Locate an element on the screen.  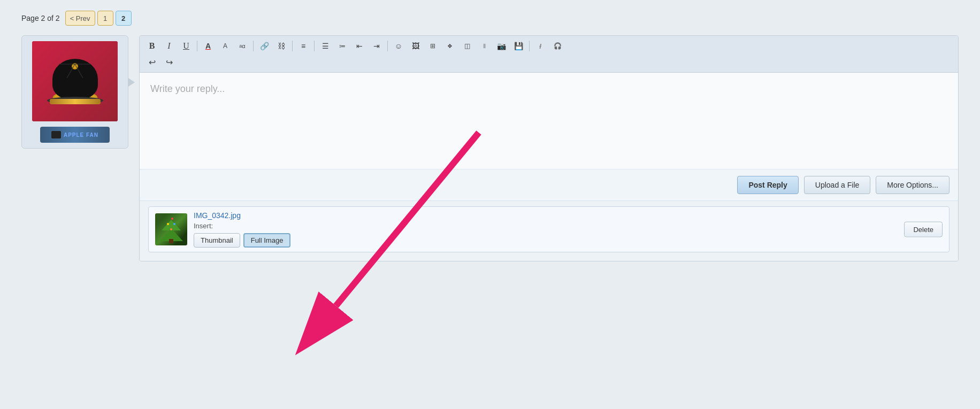
link-button: 🔗 is located at coordinates (264, 46).